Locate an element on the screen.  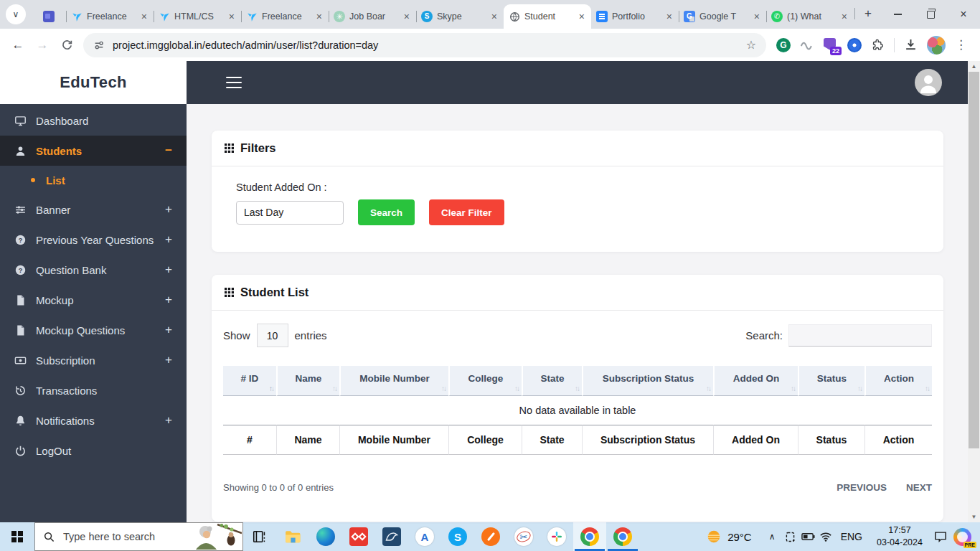
purple-extension-icon: 22 is located at coordinates (831, 45).